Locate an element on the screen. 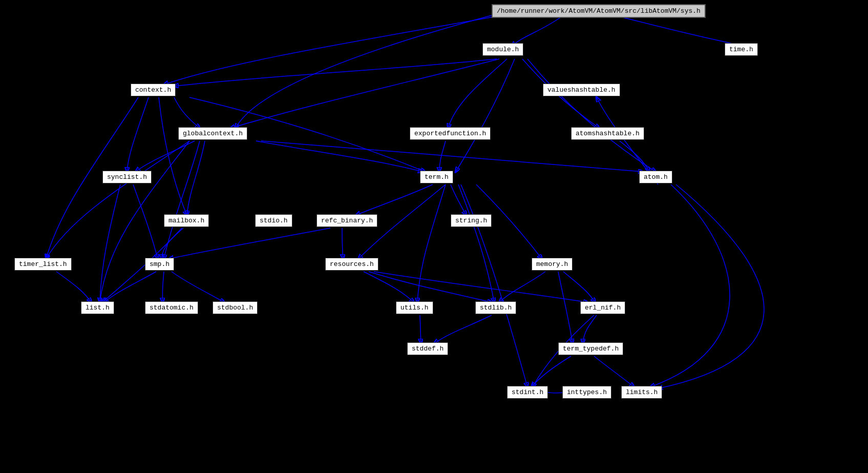 This screenshot has height=473, width=868. erl-nif-h-node: erl_nif.h is located at coordinates (603, 307).